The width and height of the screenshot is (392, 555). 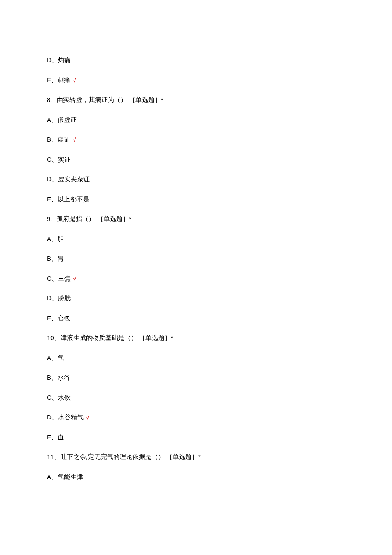 What do you see at coordinates (196, 438) in the screenshot?
I see `text-line: E、血` at bounding box center [196, 438].